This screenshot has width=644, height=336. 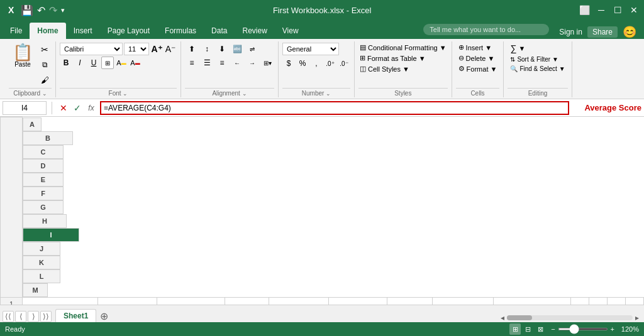 What do you see at coordinates (51, 235) in the screenshot?
I see `col-header-I: I` at bounding box center [51, 235].